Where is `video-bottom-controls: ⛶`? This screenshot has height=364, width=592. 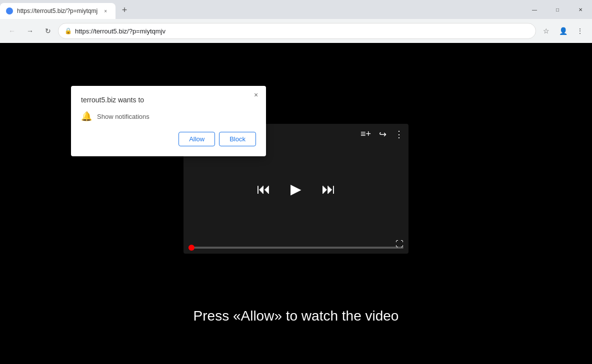 video-bottom-controls: ⛶ is located at coordinates (296, 248).